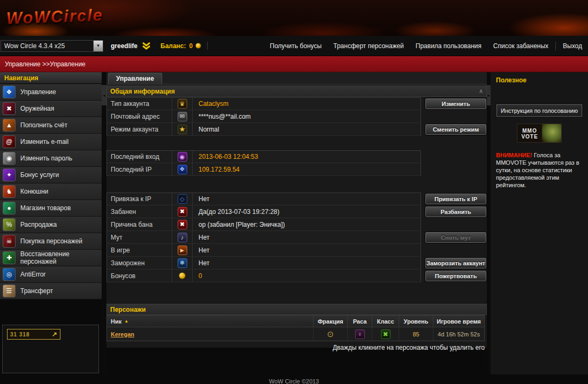 Image resolution: width=588 pixels, height=384 pixels. What do you see at coordinates (34, 46) in the screenshot?
I see `server-select-value: Wow Circle 4.3.4 x25` at bounding box center [34, 46].